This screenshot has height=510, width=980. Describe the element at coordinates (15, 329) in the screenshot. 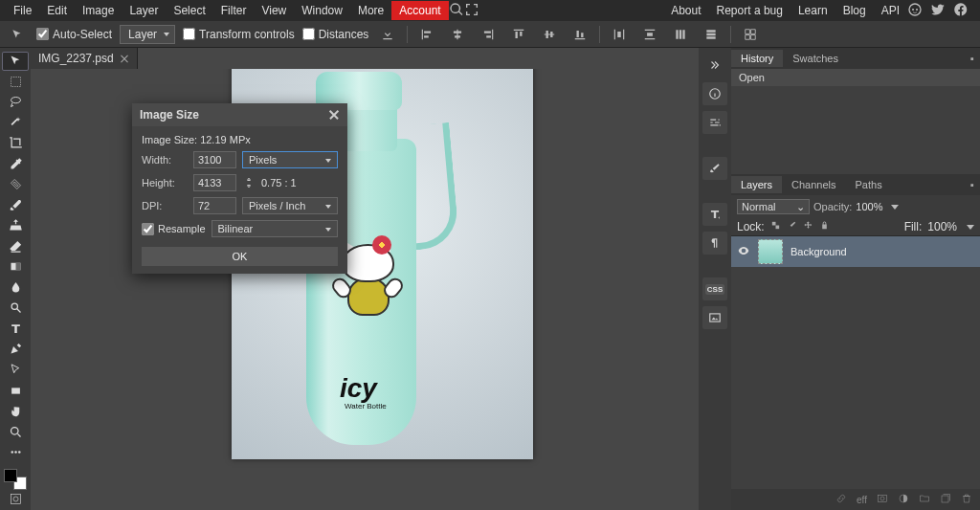

I see `tool-type` at that location.